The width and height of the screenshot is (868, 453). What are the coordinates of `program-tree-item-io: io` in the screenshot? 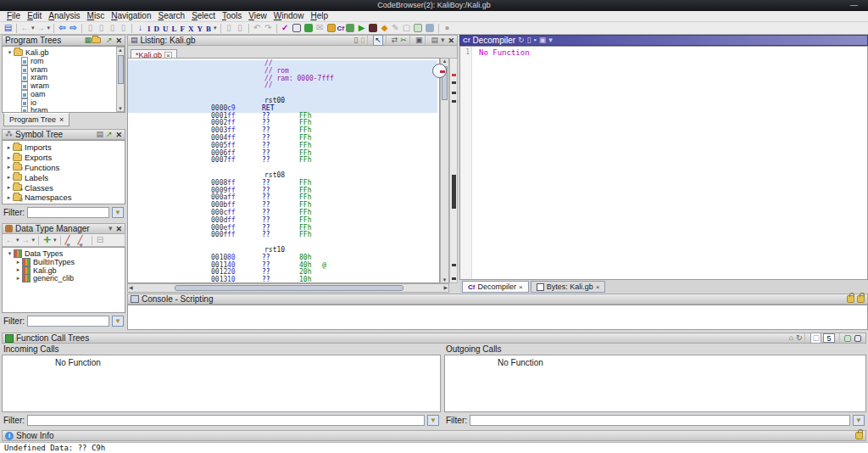 It's located at (66, 103).